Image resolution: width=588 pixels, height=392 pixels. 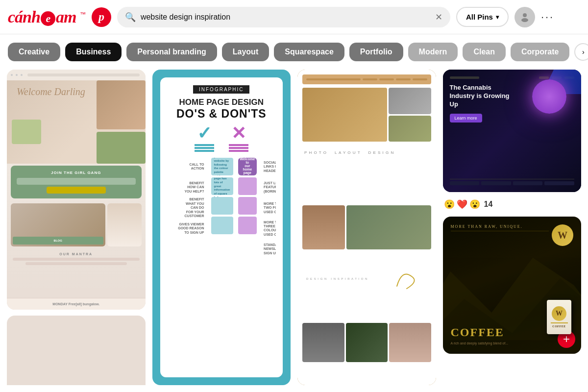 What do you see at coordinates (294, 17) in the screenshot?
I see `header: cánheam ™ p 🔍 ✕ All Pins ▾ ···` at bounding box center [294, 17].